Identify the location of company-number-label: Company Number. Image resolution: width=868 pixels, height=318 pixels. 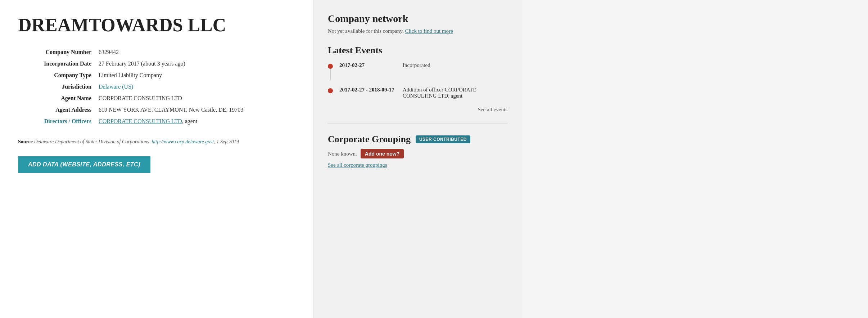
(58, 52).